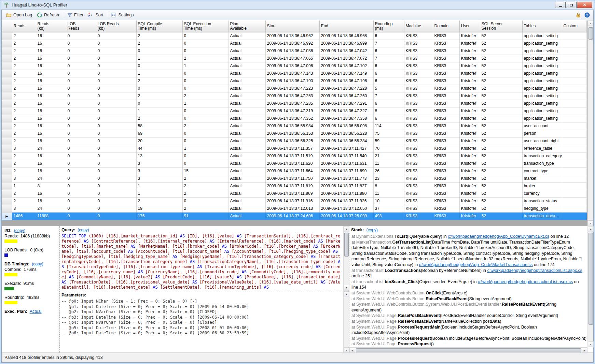 The width and height of the screenshot is (595, 364). I want to click on grid-cell: 2009-06-14 18:37:11.750, so click(292, 178).